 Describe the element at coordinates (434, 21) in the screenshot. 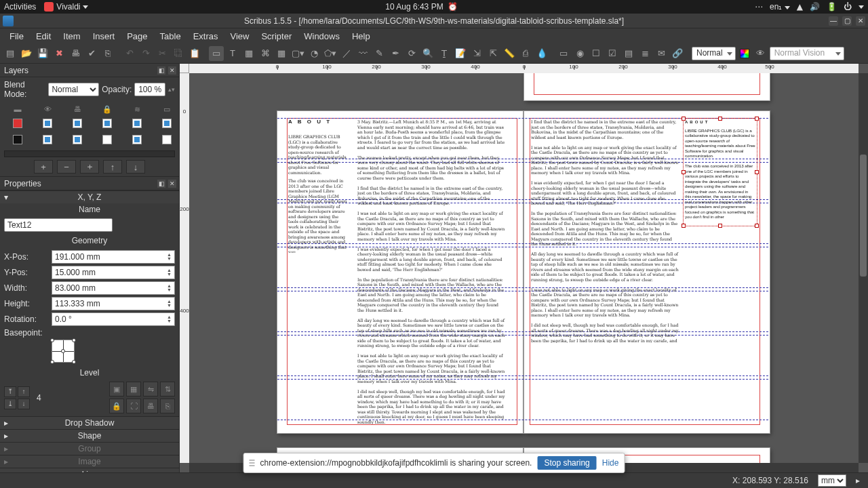

I see `window-title-bar: Scribus 1.5.5 - [/home/lara/Documents/LG…` at that location.